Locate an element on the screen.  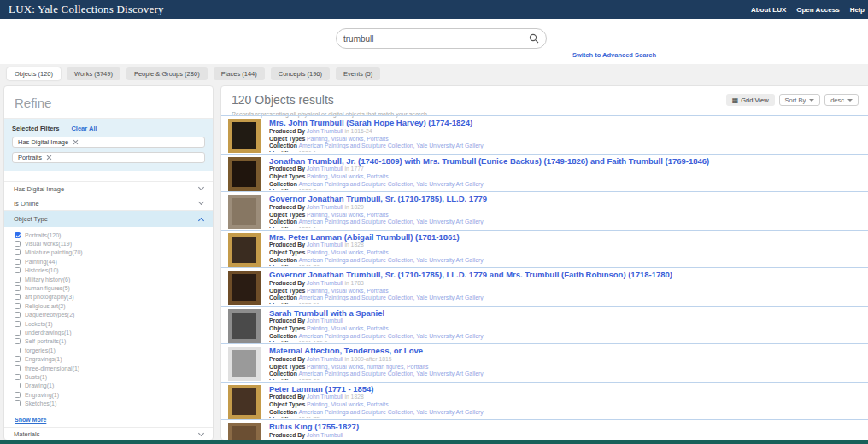
search-input is located at coordinates (436, 39).